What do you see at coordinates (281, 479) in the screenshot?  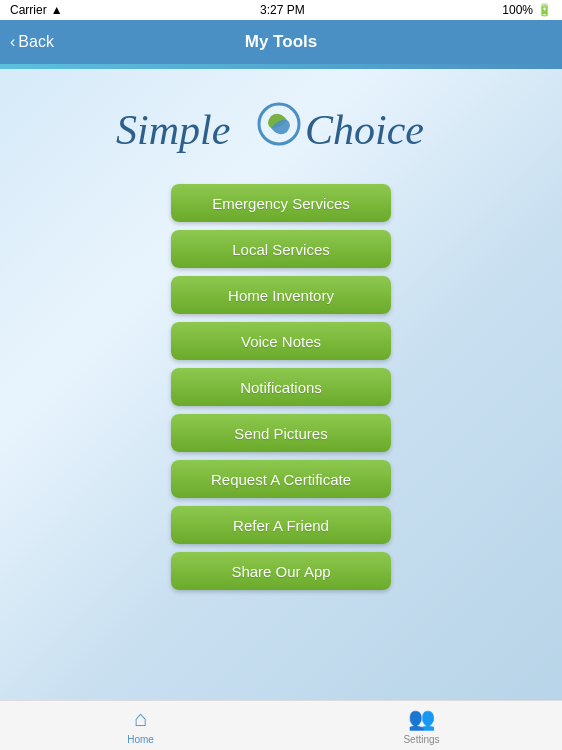 I see `menu-button-request-certificate: Request A Certificate` at bounding box center [281, 479].